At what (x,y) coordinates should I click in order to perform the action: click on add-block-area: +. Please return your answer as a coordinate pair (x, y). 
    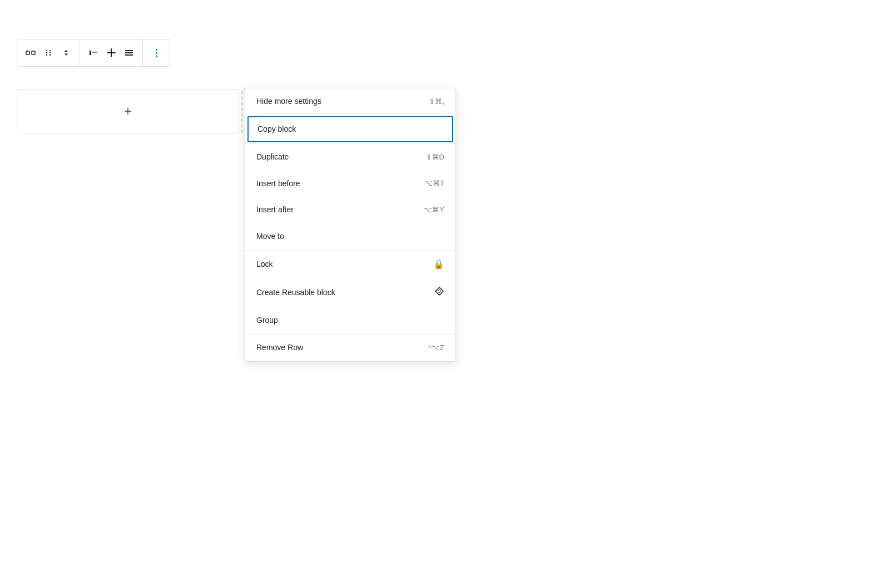
    Looking at the image, I should click on (128, 111).